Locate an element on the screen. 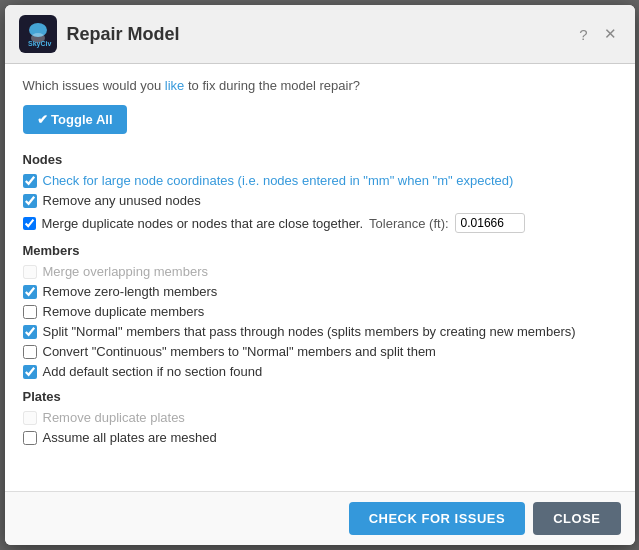 The image size is (639, 550). split-normal-label: Split "Normal" members that pass through… is located at coordinates (310, 332).